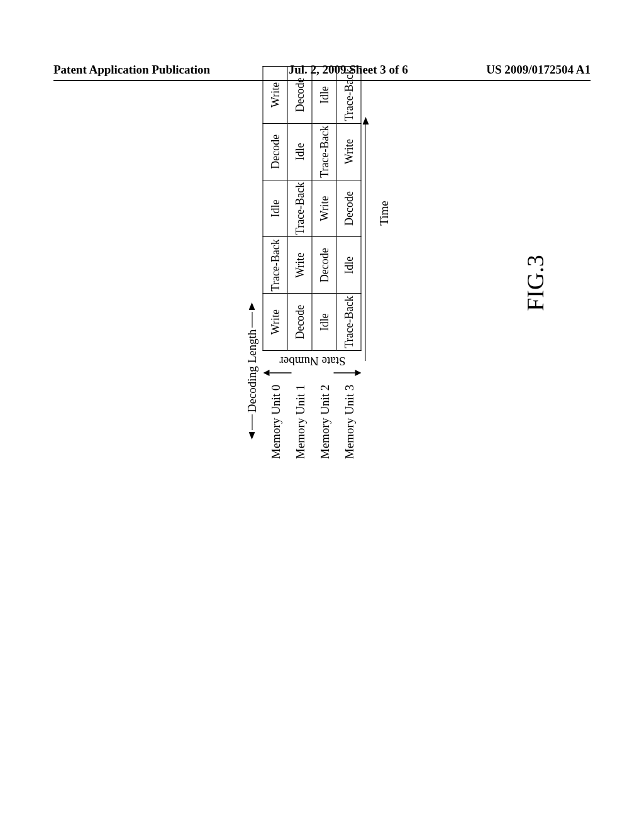  What do you see at coordinates (535, 283) in the screenshot?
I see `figure-caption: FIG.3` at bounding box center [535, 283].